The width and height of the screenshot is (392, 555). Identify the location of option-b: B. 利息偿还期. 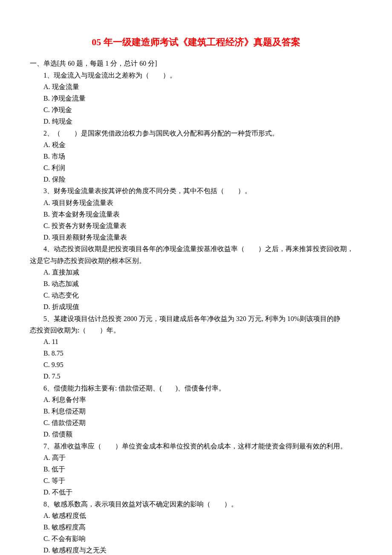
(196, 411).